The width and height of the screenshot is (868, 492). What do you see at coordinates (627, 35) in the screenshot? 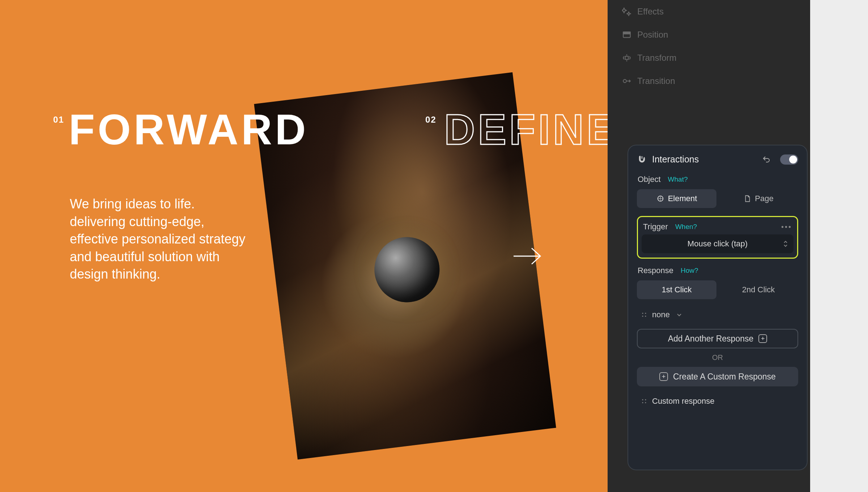
I see `position-icon` at bounding box center [627, 35].